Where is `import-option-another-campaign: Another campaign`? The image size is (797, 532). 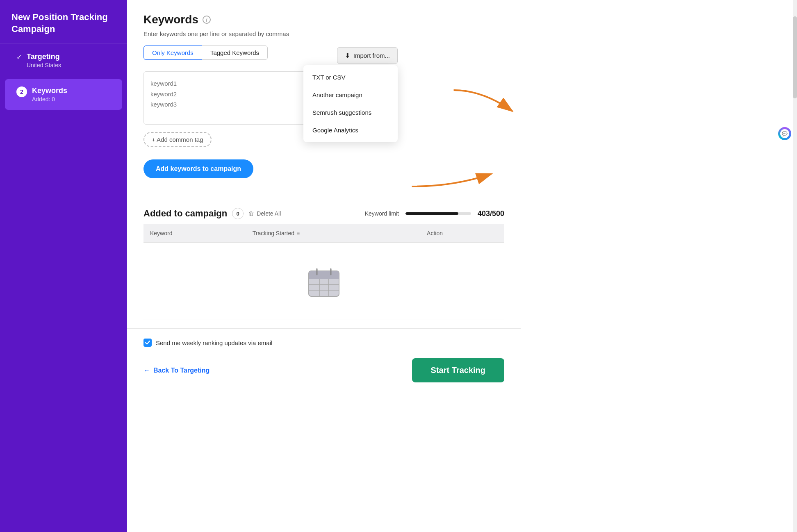
import-option-another-campaign: Another campaign is located at coordinates (351, 95).